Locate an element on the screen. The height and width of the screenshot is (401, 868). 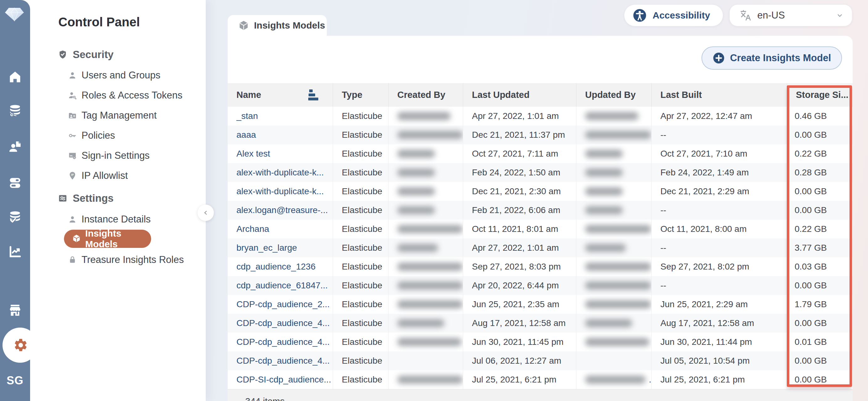
sidebar-item-tag-management: Tag Management is located at coordinates (112, 115).